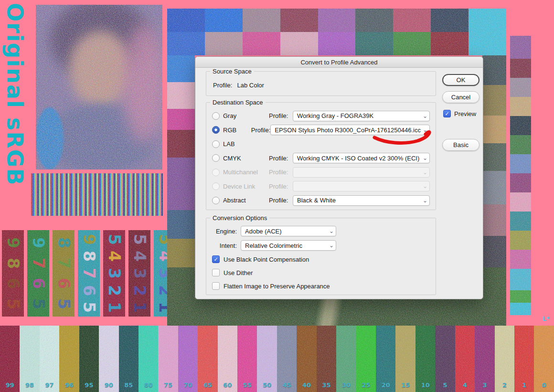 Image resolution: width=554 pixels, height=392 pixels. I want to click on lstar-value-label: 95, so click(89, 385).